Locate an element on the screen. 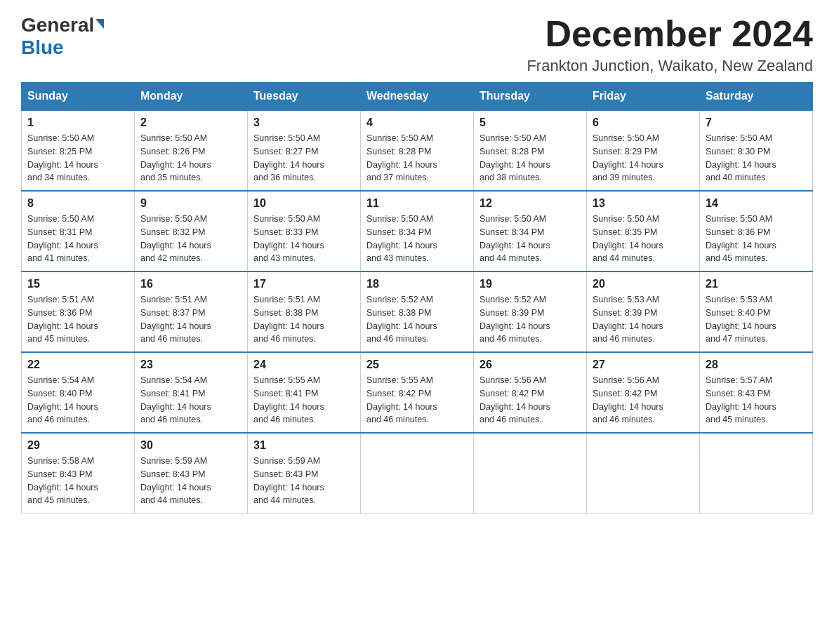 Image resolution: width=834 pixels, height=644 pixels. table-row: 8 Sunrise: 5:50 AM Sunset: 8:31 PM Dayli… is located at coordinates (79, 232).